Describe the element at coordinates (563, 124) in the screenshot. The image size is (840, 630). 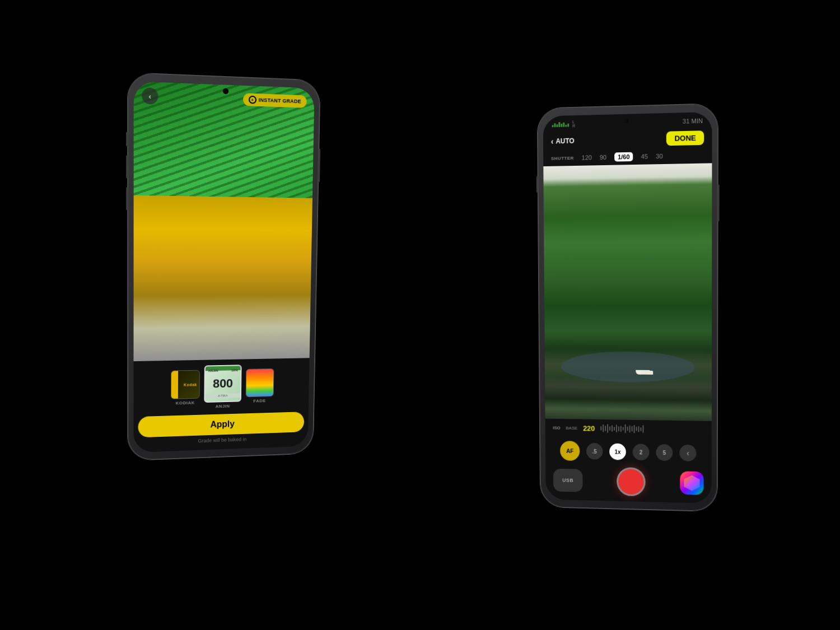
I see `audio-section: LR` at that location.